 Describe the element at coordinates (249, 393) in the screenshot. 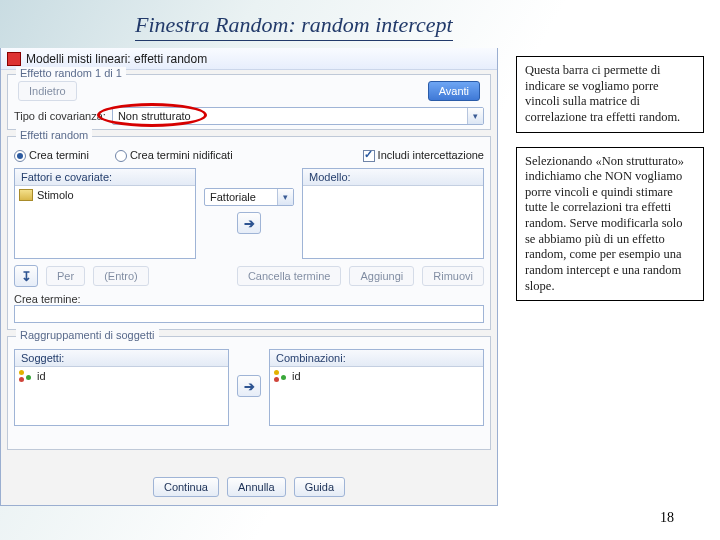

I see `pane-subject-groupings: Raggruppamenti di soggetti Soggetti: id …` at that location.